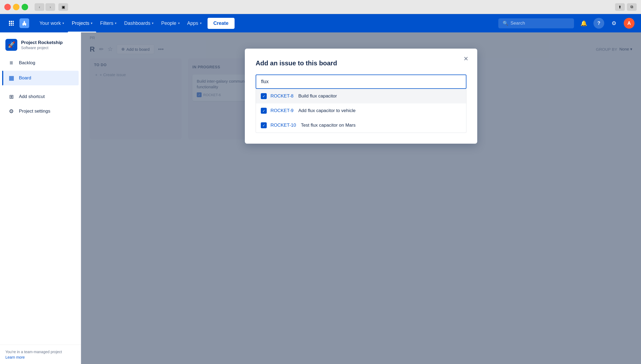  What do you see at coordinates (282, 96) in the screenshot?
I see `result-id: ROCKET-8` at bounding box center [282, 96].